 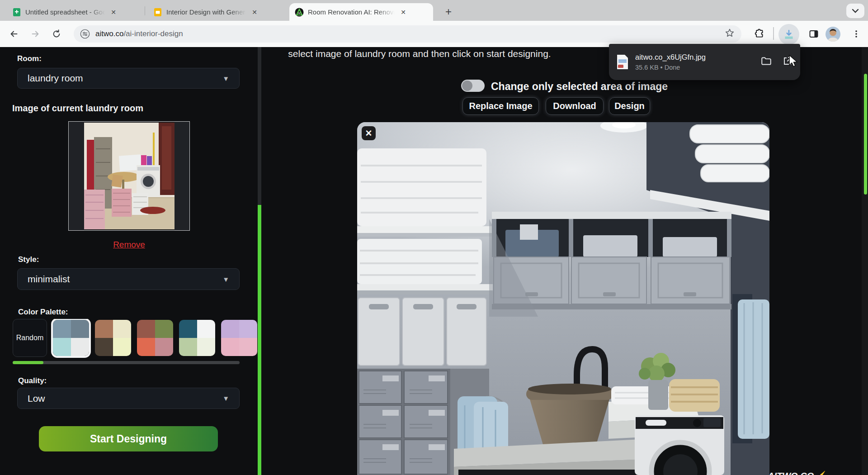 What do you see at coordinates (361, 12) in the screenshot?
I see `tab-room-renovation-active: Room Renovation AI: Renovat ✕` at bounding box center [361, 12].